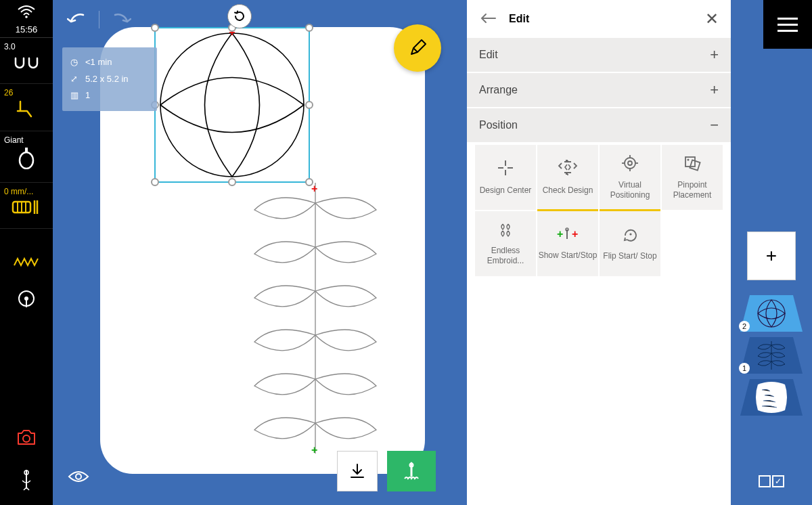  I want to click on hoop-icon, so click(26, 161).